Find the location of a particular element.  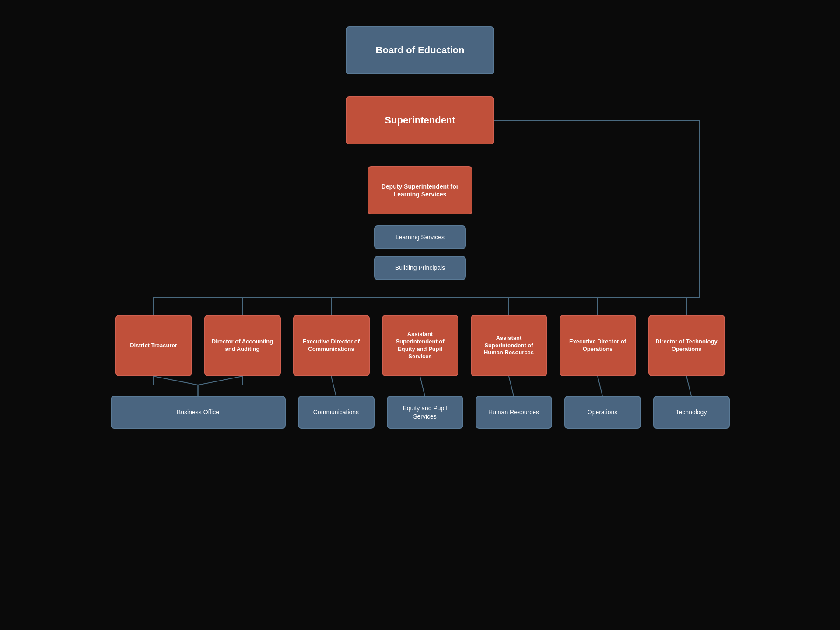

human-resources-node: Human Resources is located at coordinates (514, 412).